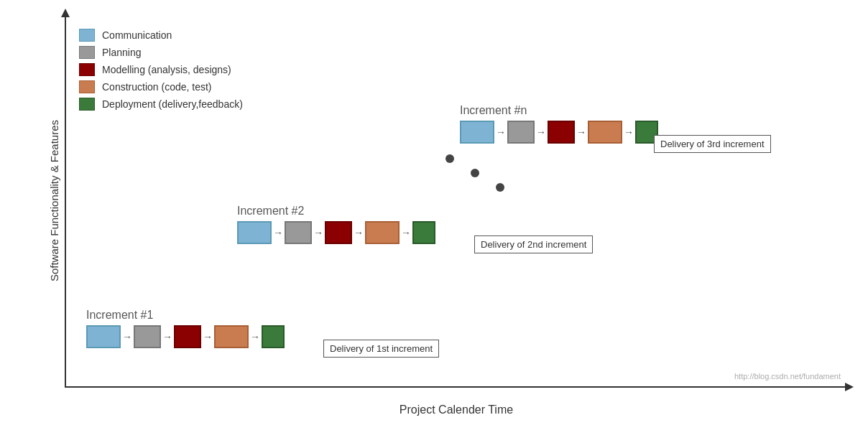 The image size is (868, 448). Describe the element at coordinates (55, 201) in the screenshot. I see `y-axis-label: Software Functionality & Features` at that location.